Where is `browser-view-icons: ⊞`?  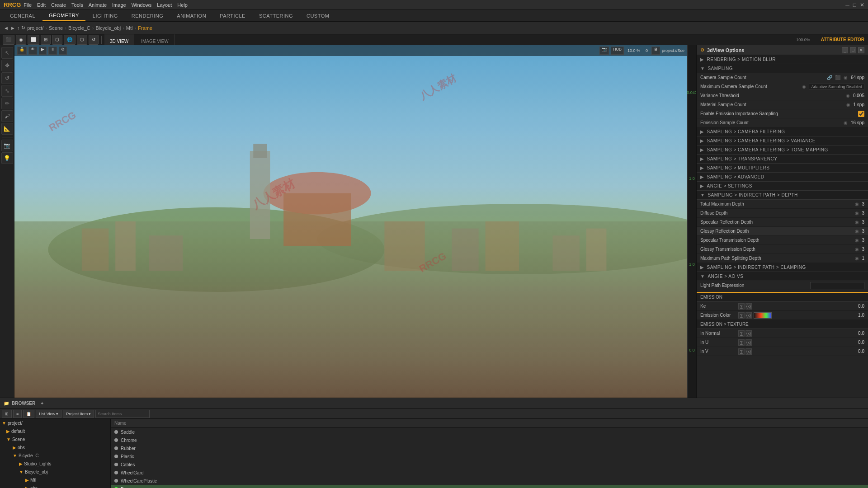
browser-view-icons: ⊞ is located at coordinates (7, 414).